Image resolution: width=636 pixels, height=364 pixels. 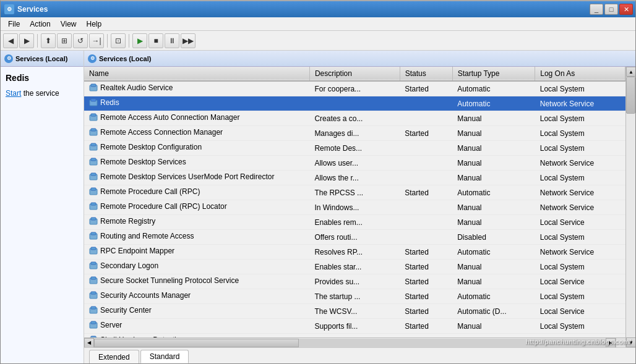 What do you see at coordinates (494, 74) in the screenshot?
I see `col-startup: Startup Type` at bounding box center [494, 74].